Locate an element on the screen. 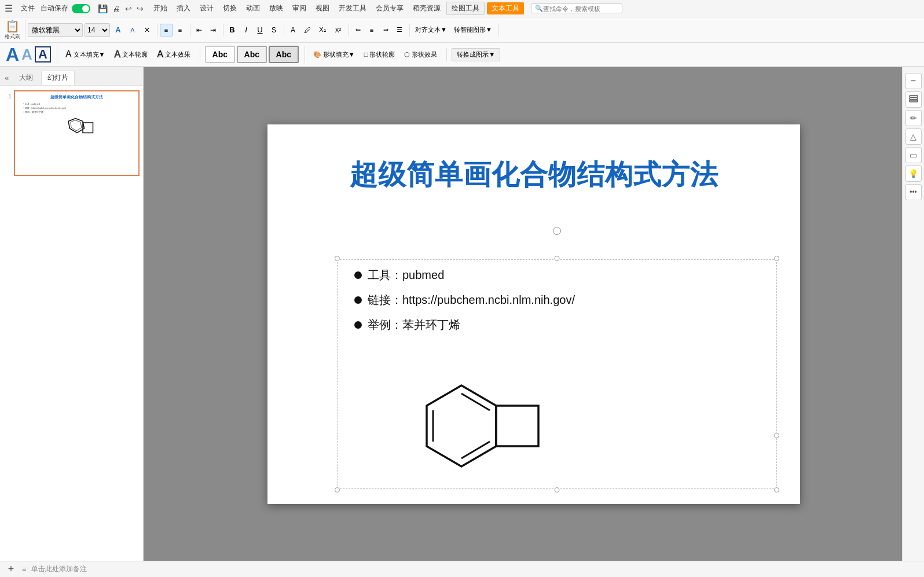 This screenshot has width=924, height=577. bullet-item-1: 工具：pubmed is located at coordinates (563, 275).